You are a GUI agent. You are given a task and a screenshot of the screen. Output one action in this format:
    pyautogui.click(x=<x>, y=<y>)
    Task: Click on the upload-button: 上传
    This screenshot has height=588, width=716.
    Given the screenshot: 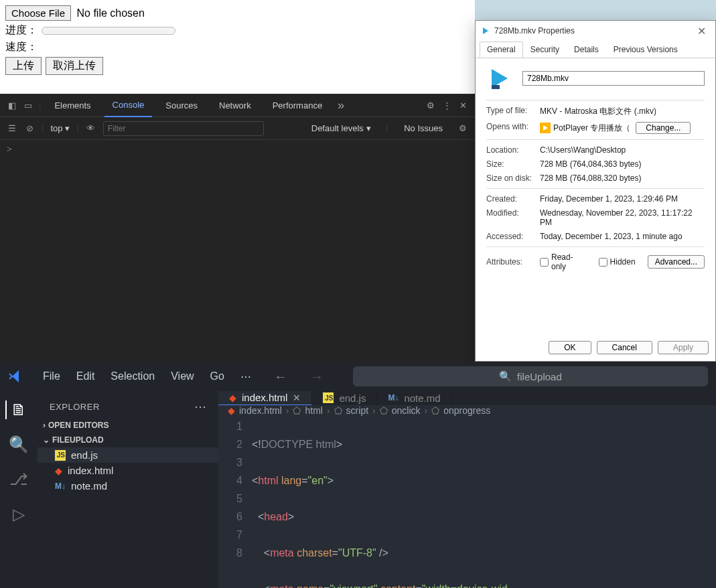 What is the action you would take?
    pyautogui.click(x=23, y=66)
    